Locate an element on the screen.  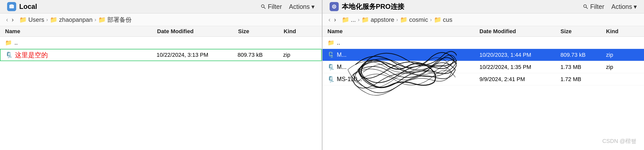
left-actions-btn: Actions ▾ is located at coordinates (302, 7).